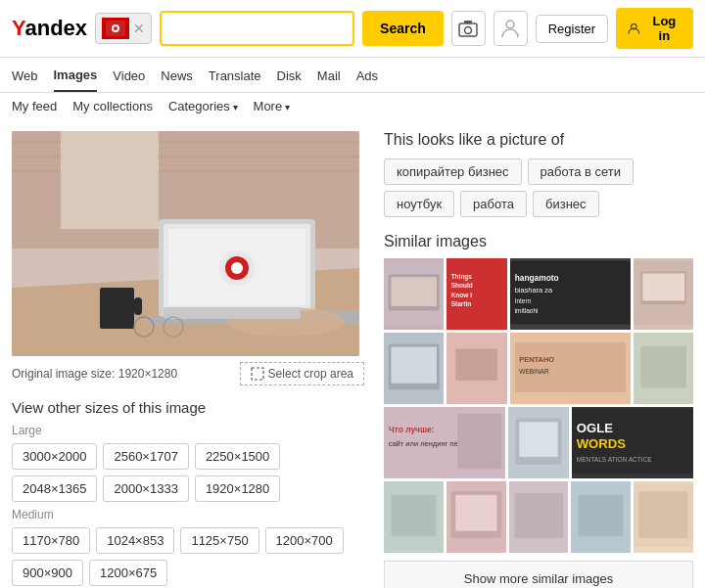 This screenshot has height=588, width=705. Describe the element at coordinates (47, 573) in the screenshot. I see `size-900x900: 900×900` at that location.